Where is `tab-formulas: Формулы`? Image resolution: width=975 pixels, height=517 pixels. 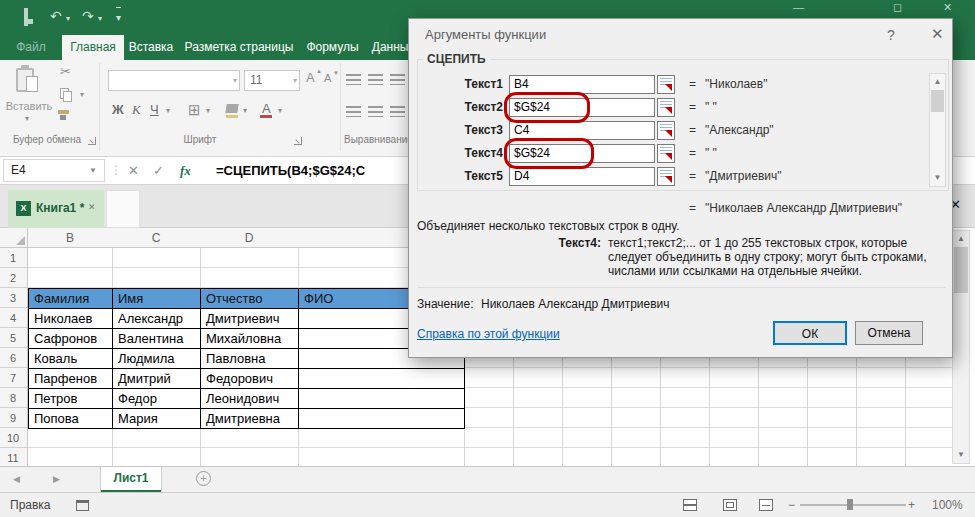
tab-formulas: Формулы is located at coordinates (332, 48).